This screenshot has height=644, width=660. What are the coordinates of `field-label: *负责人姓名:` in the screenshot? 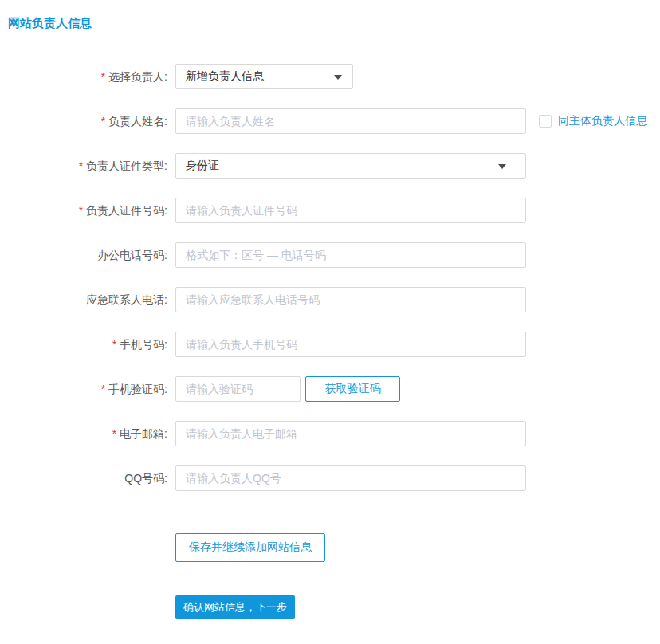 It's located at (84, 121).